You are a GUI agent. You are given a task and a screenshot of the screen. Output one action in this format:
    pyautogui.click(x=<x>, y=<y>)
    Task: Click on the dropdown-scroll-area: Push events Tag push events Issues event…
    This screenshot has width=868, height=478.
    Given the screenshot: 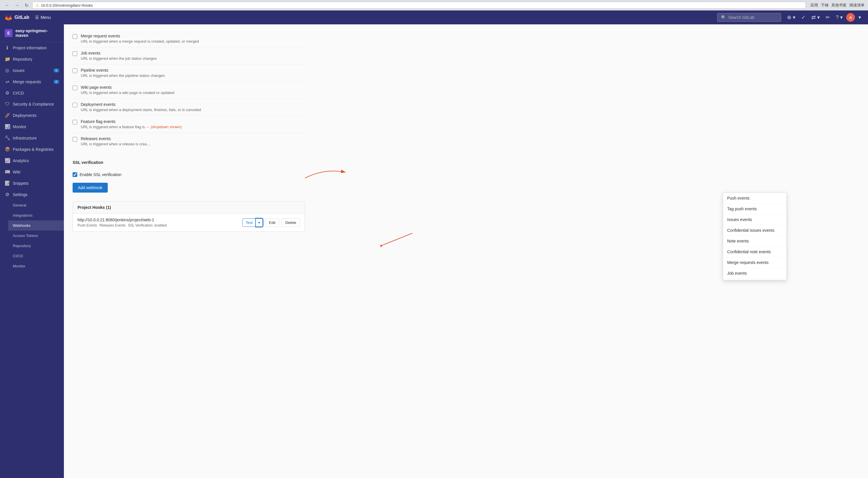 What is the action you would take?
    pyautogui.click(x=755, y=236)
    